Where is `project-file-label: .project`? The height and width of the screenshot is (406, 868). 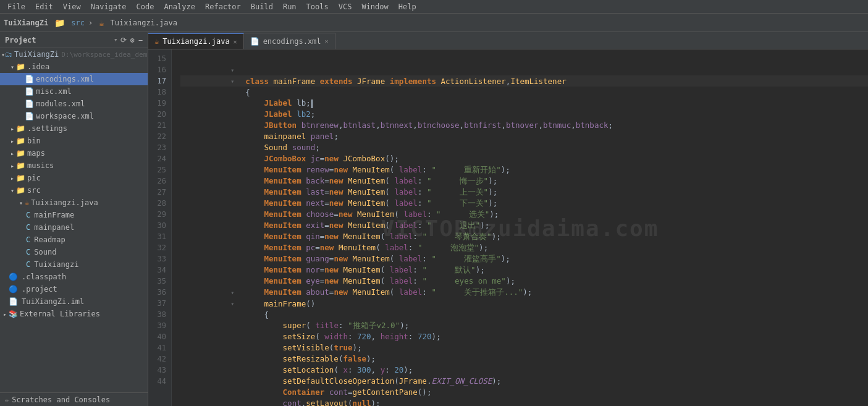 project-file-label: .project is located at coordinates (40, 289).